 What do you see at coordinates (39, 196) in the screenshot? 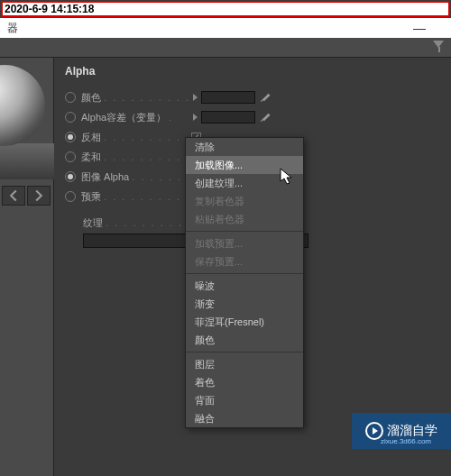
I see `nav-right-button` at bounding box center [39, 196].